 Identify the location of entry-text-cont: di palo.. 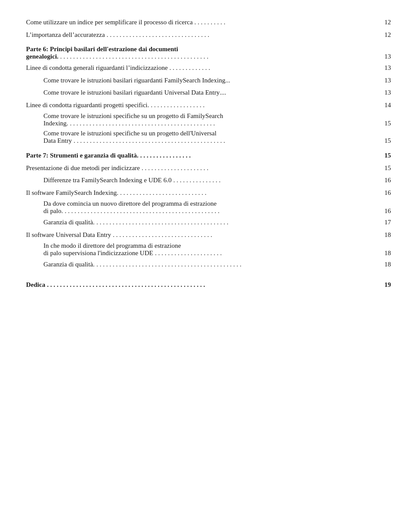
(53, 211).